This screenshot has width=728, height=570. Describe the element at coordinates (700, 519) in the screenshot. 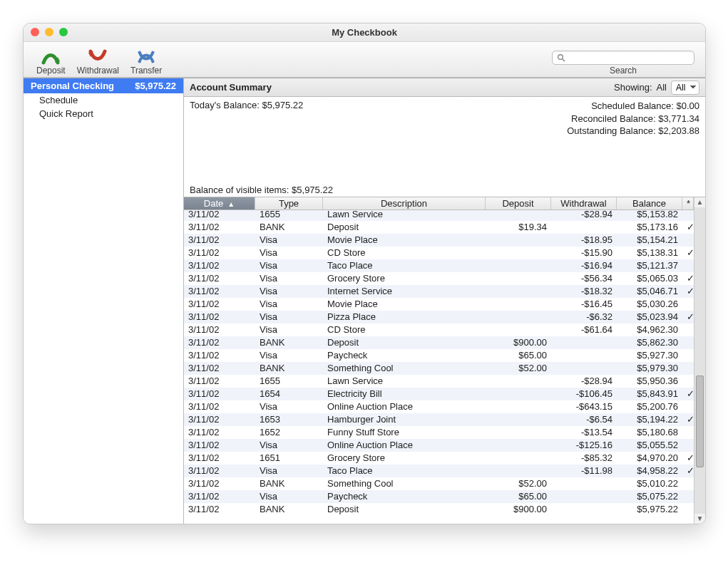

I see `scroll-down-arrow-icon: ▼` at that location.